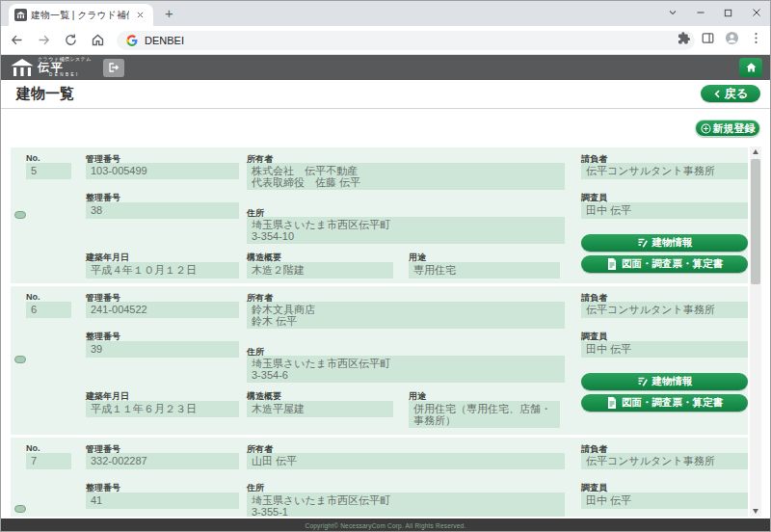 Image resolution: width=771 pixels, height=532 pixels. Describe the element at coordinates (406, 461) in the screenshot. I see `owner-field: 山田 伝平` at that location.